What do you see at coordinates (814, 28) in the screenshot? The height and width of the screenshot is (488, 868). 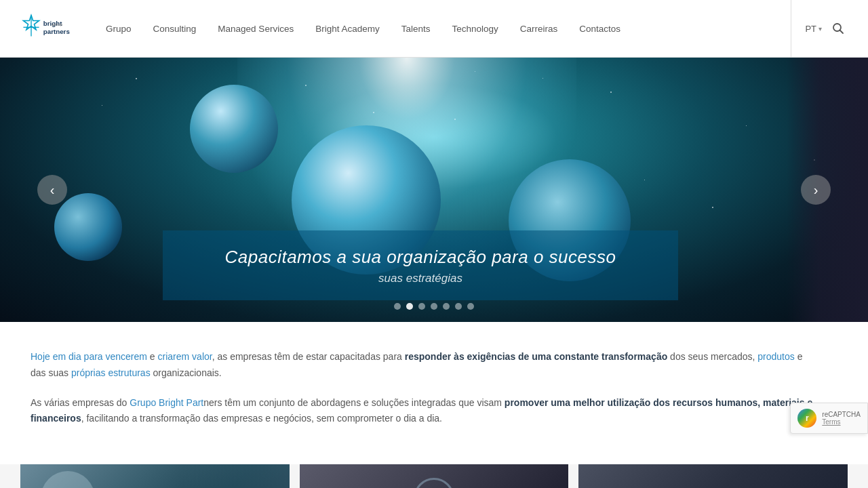 I see `language-selector: PT ▾` at bounding box center [814, 28].